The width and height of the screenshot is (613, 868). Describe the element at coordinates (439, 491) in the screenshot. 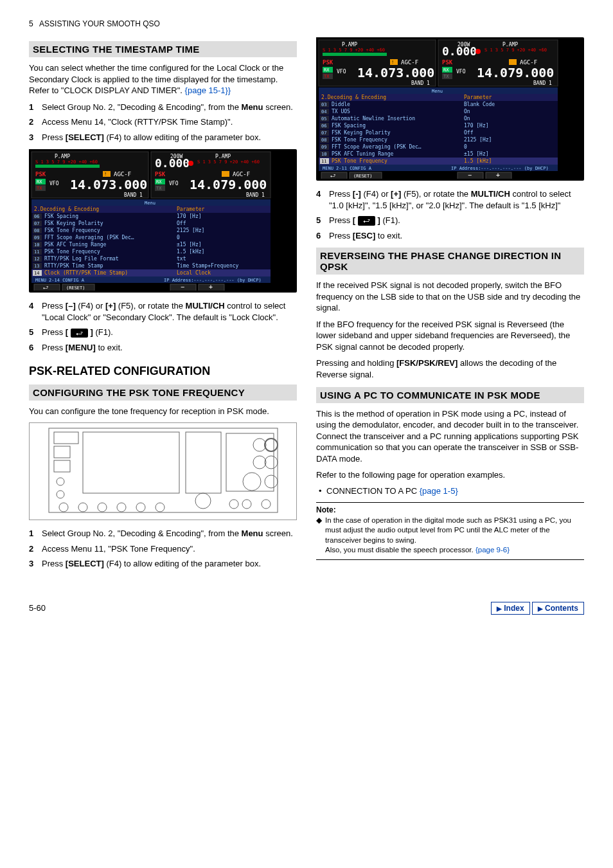

I see `link-page-1-5: {page 1-5}` at that location.